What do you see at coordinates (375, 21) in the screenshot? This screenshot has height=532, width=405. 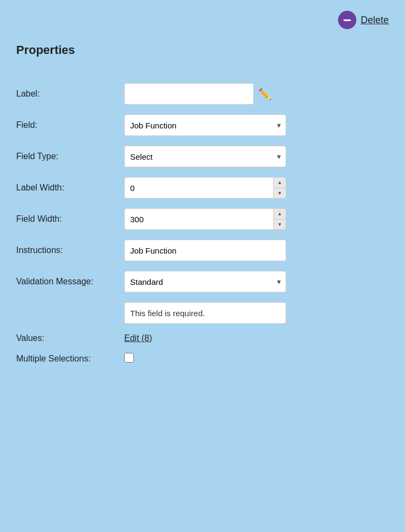 I see `delete-button: Delete` at bounding box center [375, 21].